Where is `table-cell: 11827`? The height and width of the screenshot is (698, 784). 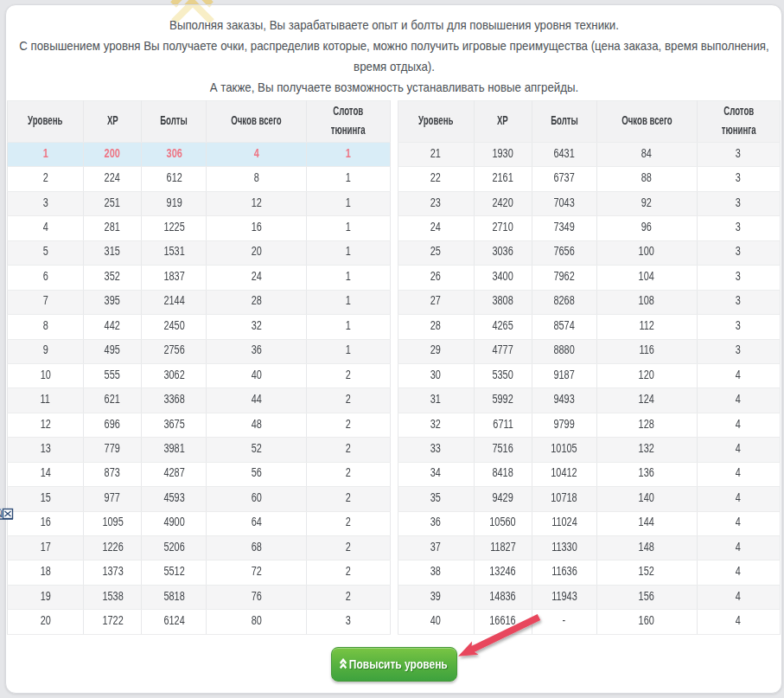 table-cell: 11827 is located at coordinates (503, 548).